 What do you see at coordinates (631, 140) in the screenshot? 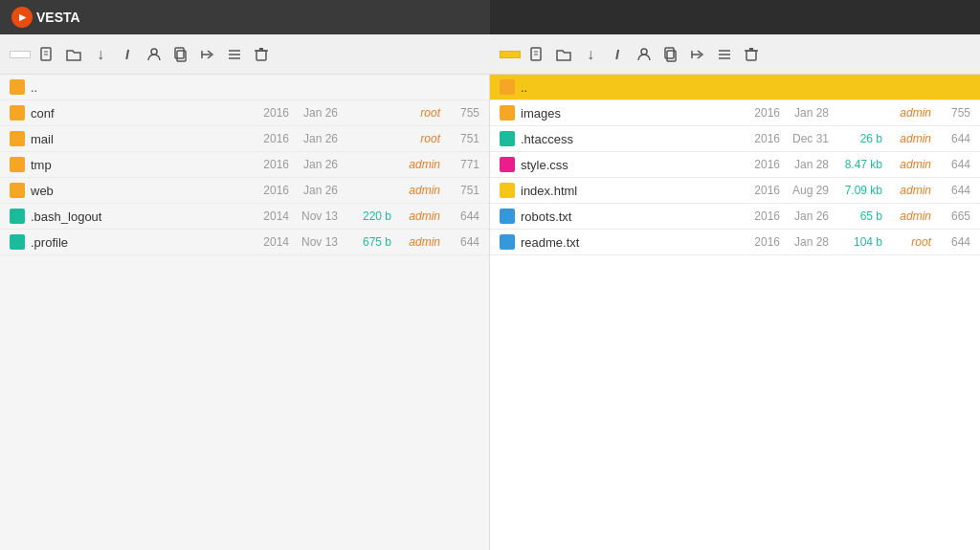
I see `file-name: .htaccess` at bounding box center [631, 140].